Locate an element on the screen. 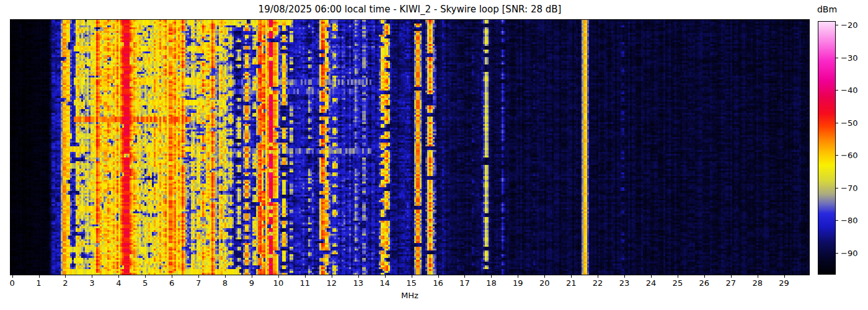 Image resolution: width=868 pixels, height=310 pixels. colorbar-tick-label: −60 is located at coordinates (849, 155).